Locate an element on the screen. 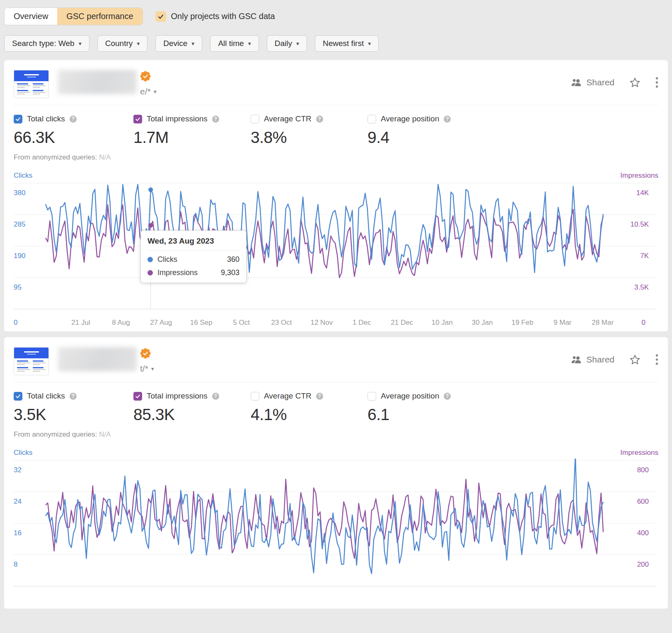  metric-average-position: Average position ? 6.1 is located at coordinates (428, 408).